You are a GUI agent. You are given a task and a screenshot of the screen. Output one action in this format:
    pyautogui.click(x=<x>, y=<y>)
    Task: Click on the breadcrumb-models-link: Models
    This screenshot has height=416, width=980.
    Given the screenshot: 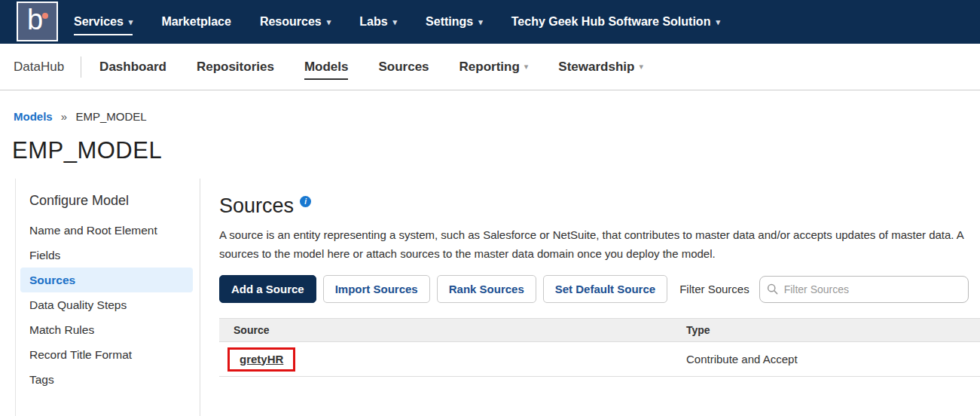 What is the action you would take?
    pyautogui.click(x=33, y=116)
    